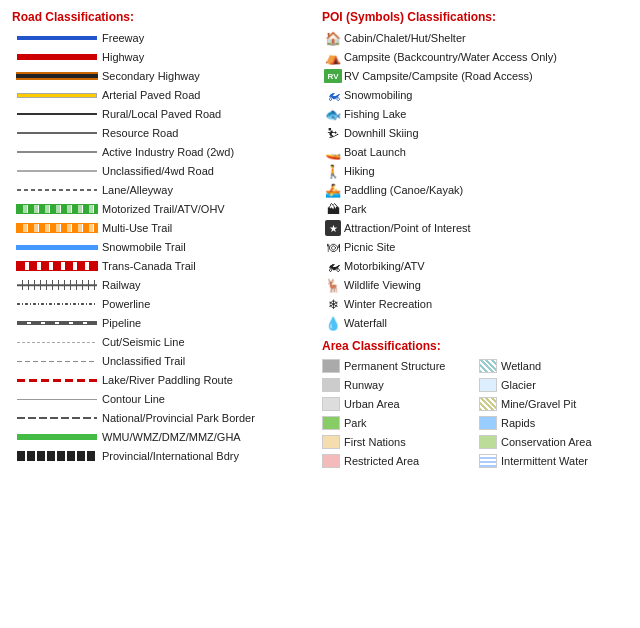 This screenshot has width=640, height=628. I want to click on rural-label: Rural/Local Paved Road, so click(162, 114).